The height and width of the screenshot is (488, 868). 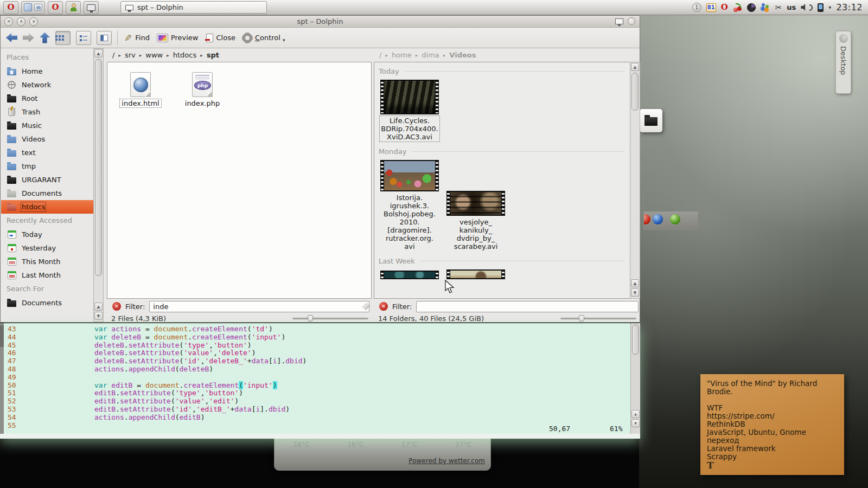 I want to click on klipper-icon: ✂, so click(x=779, y=8).